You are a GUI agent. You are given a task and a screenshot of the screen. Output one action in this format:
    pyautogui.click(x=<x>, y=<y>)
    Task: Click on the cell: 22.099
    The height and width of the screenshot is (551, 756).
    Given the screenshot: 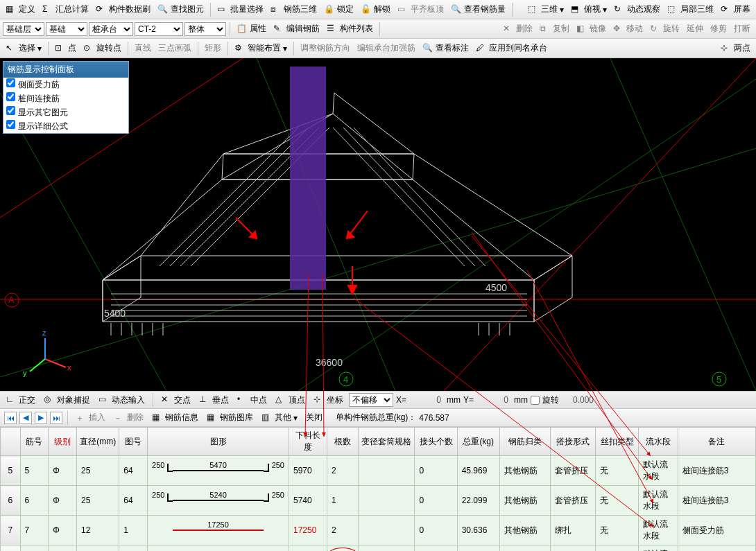 What is the action you would take?
    pyautogui.click(x=479, y=500)
    